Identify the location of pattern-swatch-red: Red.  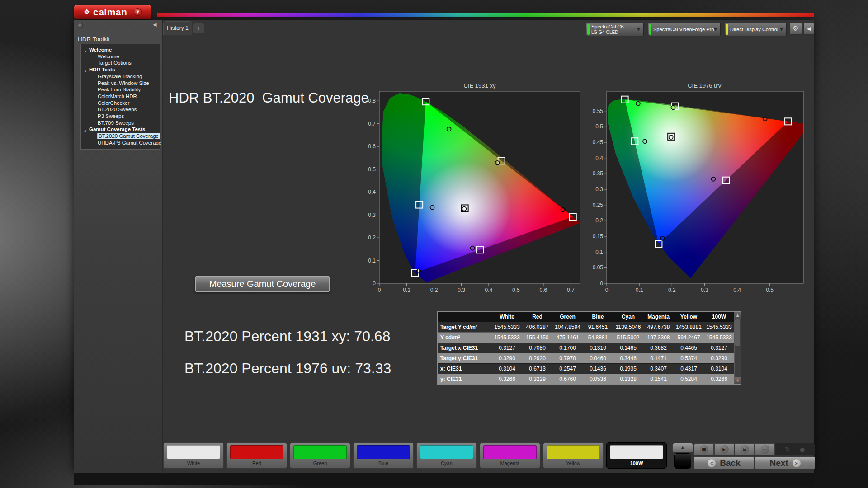
(257, 455).